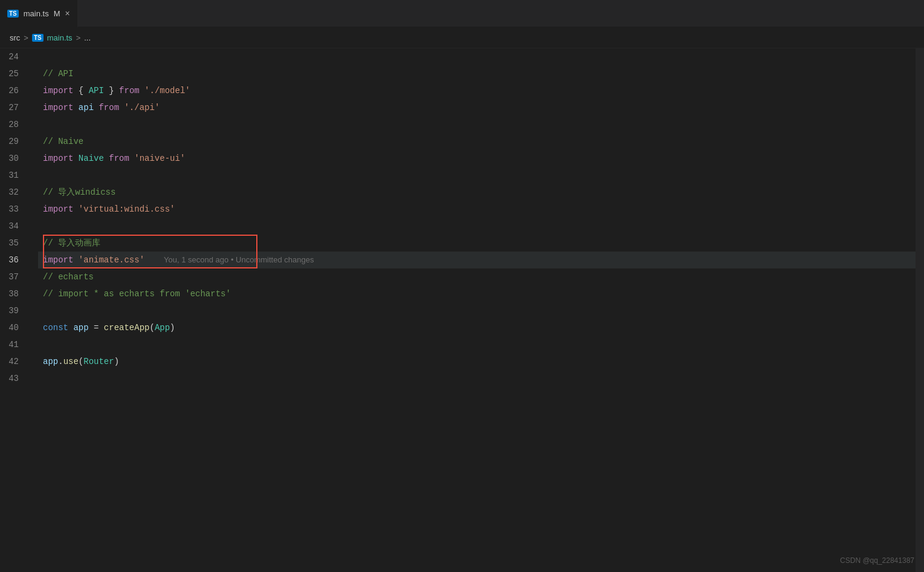  What do you see at coordinates (39, 13) in the screenshot?
I see `tab-main-ts: TS main.ts M ×` at bounding box center [39, 13].